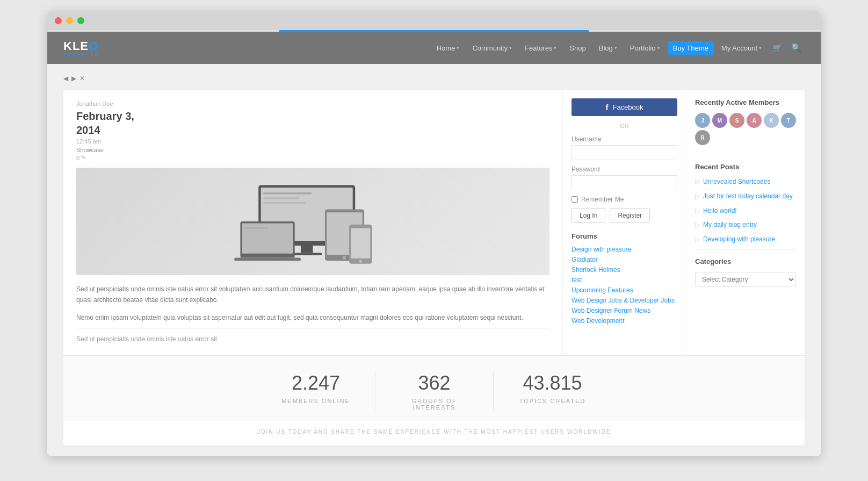  What do you see at coordinates (746, 222) in the screenshot?
I see `sidebar-right: Recently Active Members J M S A K T R Re…` at bounding box center [746, 222].